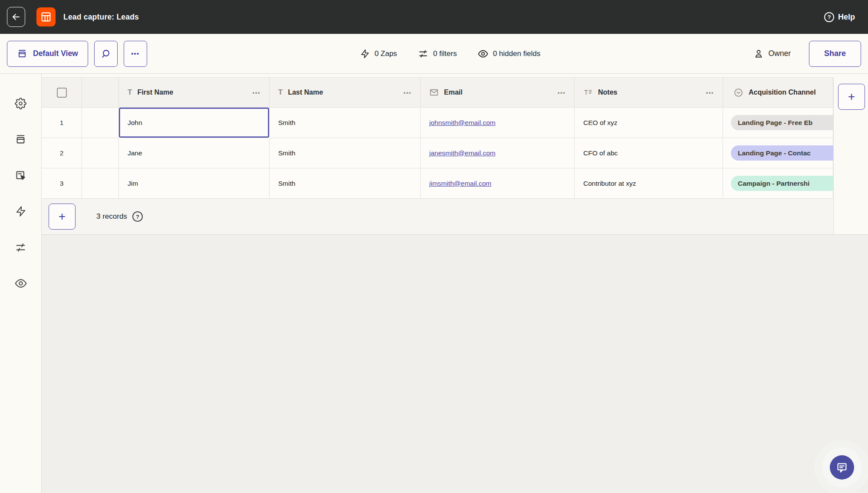 Image resolution: width=868 pixels, height=493 pixels. What do you see at coordinates (463, 123) in the screenshot?
I see `email-link: johnsmith@email.com` at bounding box center [463, 123].